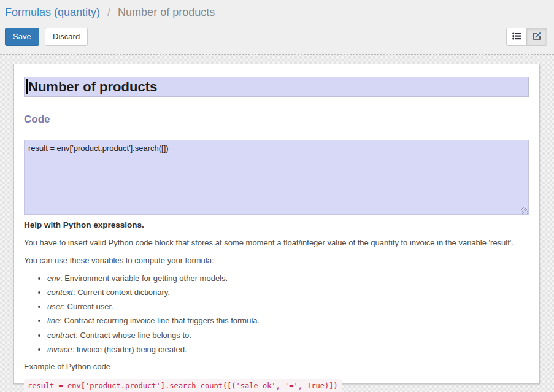 This screenshot has height=392, width=554. I want to click on list-item: contract: Contract whose line belongs to…, so click(288, 336).